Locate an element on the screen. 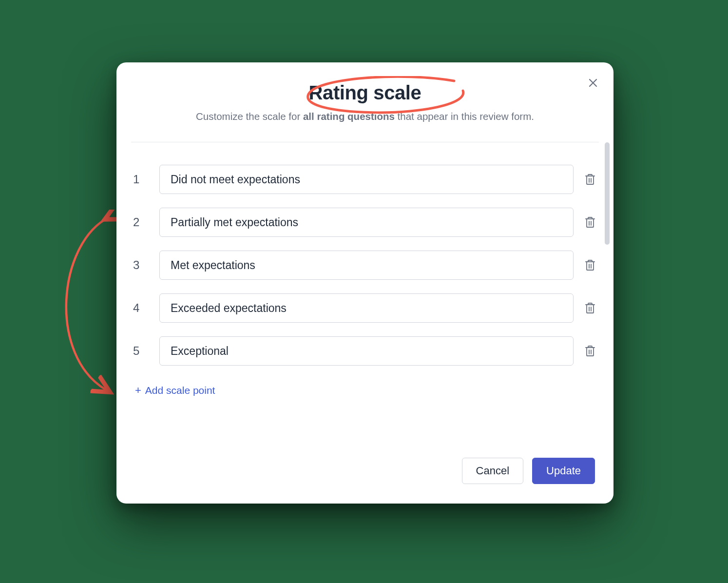 The image size is (728, 583). scale-row: 5 is located at coordinates (365, 351).